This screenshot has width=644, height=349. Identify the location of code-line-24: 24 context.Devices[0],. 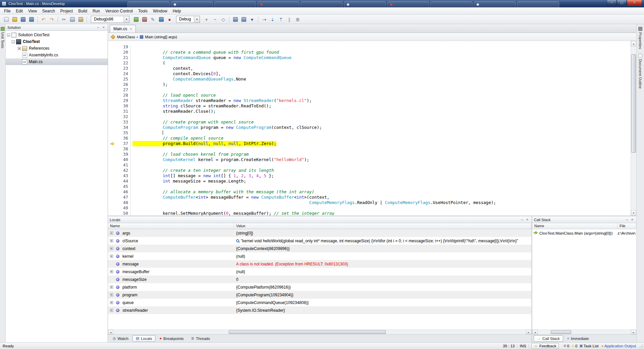
(369, 74).